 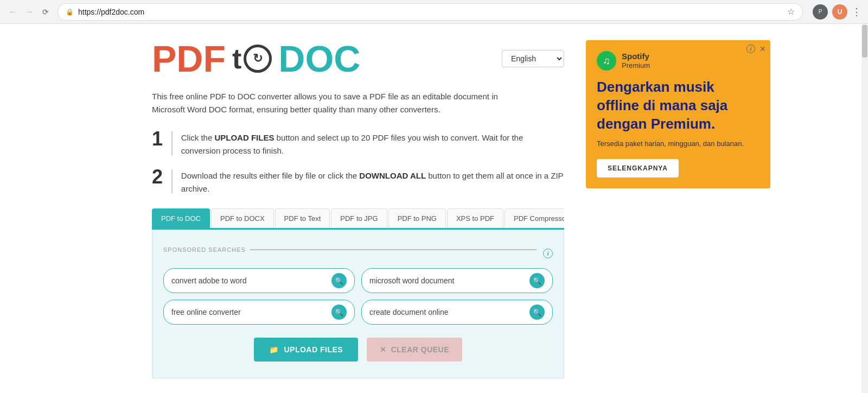 What do you see at coordinates (206, 312) in the screenshot?
I see `search-text-3: free online converter` at bounding box center [206, 312].